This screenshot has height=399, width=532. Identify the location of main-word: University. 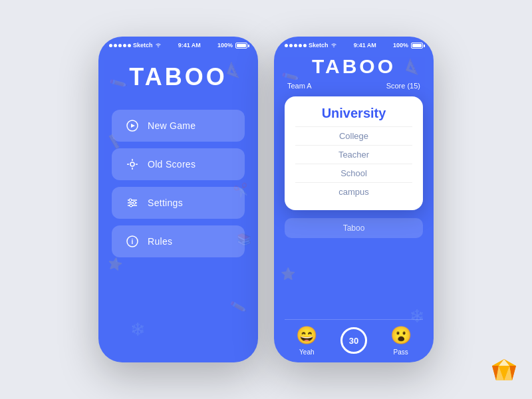
(354, 113).